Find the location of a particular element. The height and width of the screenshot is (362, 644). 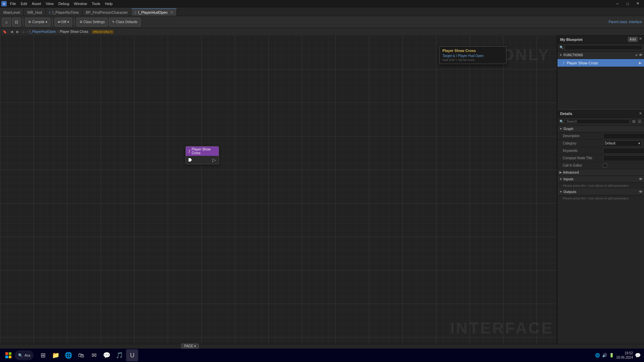

tab-bp-first-person: BP_FirstPersonCharacter is located at coordinates (107, 12).